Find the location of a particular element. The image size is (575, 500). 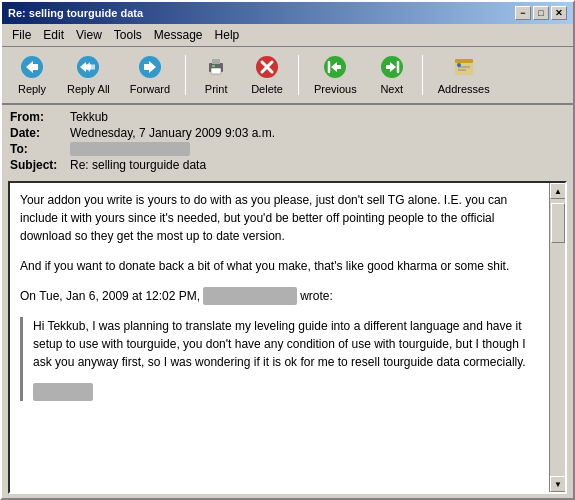

maximize-button: □ is located at coordinates (541, 13).